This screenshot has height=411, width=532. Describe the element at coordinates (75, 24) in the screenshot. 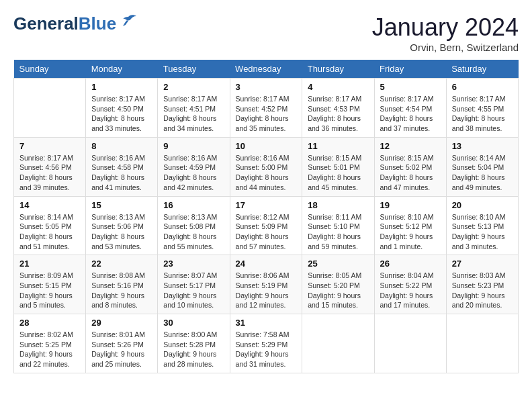

I see `logo: GeneralBlue` at that location.